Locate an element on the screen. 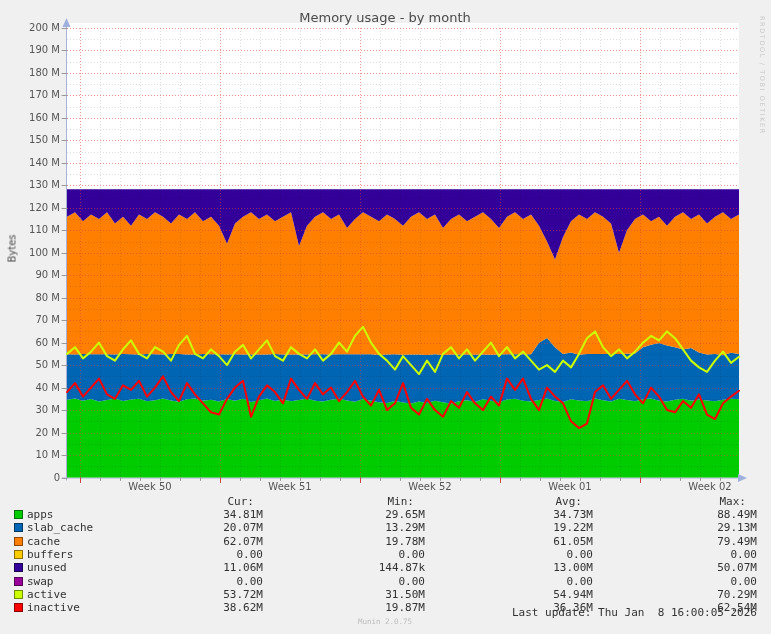 The width and height of the screenshot is (771, 634). legend-value: 54.94M is located at coordinates (573, 594).